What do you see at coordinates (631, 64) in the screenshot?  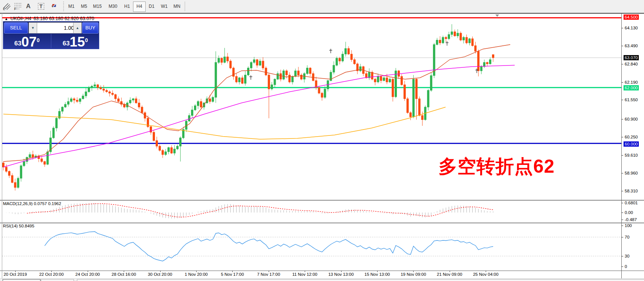 I see `price-label-62.840: 62.840` at bounding box center [631, 64].